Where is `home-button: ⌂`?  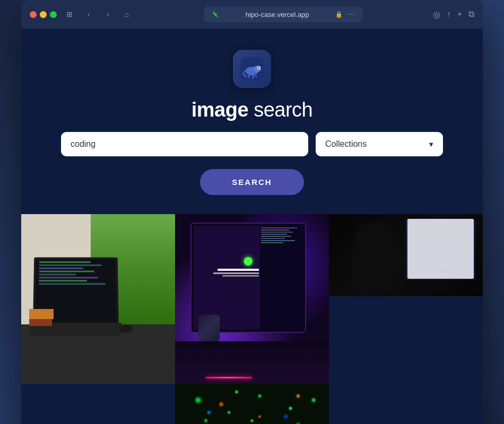
home-button: ⌂ is located at coordinates (127, 14).